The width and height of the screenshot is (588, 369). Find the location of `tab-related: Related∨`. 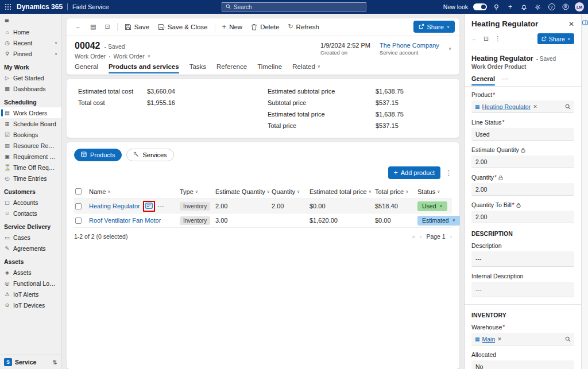

tab-related: Related∨ is located at coordinates (307, 69).